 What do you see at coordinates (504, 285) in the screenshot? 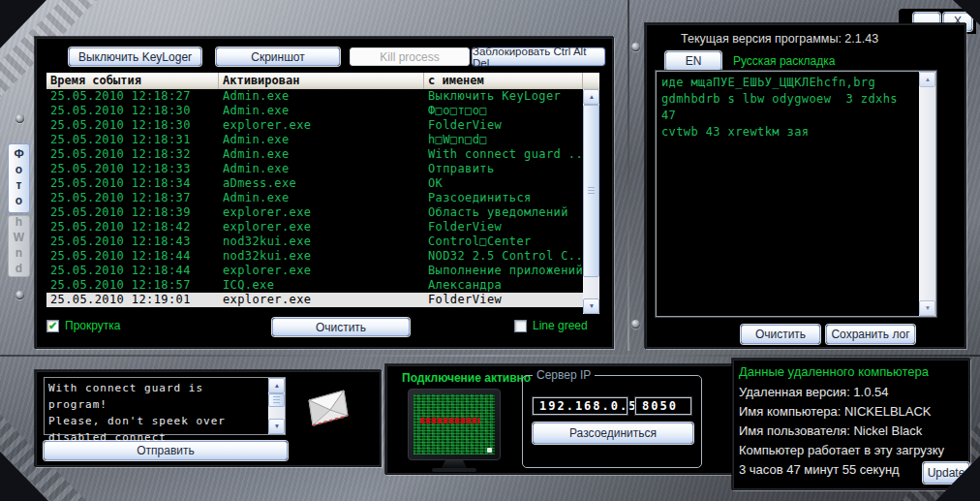
I see `cell-title: Александра` at bounding box center [504, 285].